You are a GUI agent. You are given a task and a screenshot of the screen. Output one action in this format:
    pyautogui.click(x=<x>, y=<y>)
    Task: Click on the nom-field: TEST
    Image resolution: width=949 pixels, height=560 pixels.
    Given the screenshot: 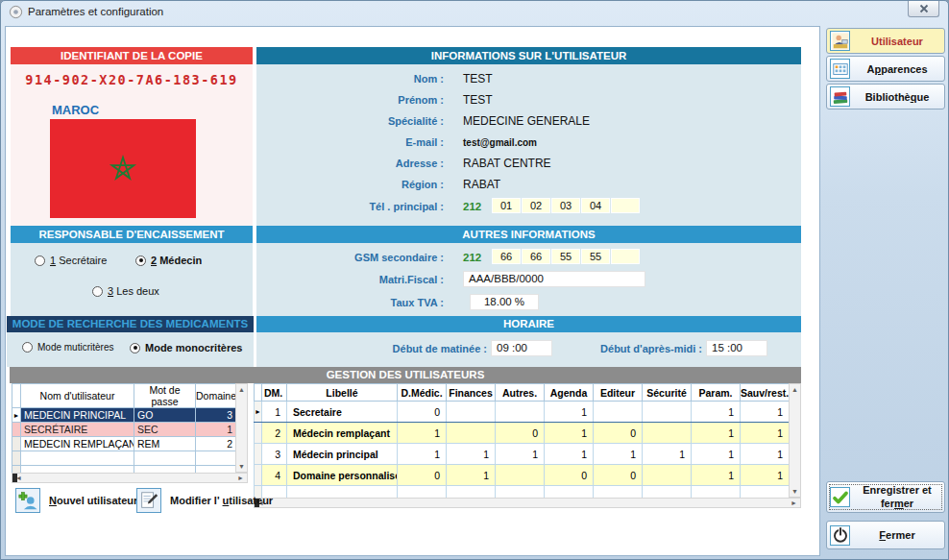 What is the action you would take?
    pyautogui.click(x=478, y=79)
    